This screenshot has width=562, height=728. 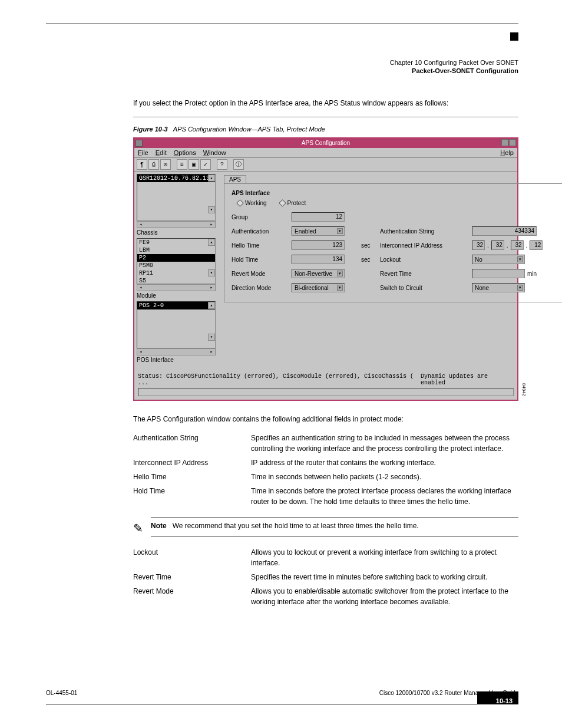 I want to click on radio-protect: Protect, so click(x=293, y=203).